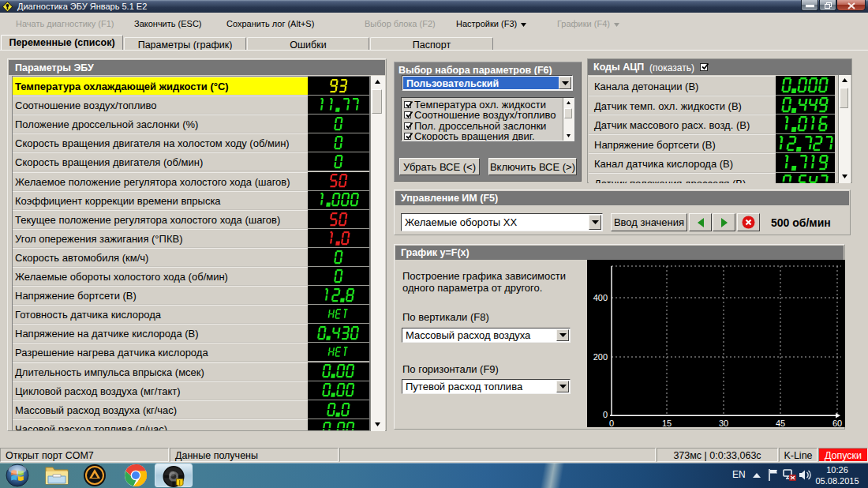 The image size is (868, 488). What do you see at coordinates (724, 423) in the screenshot?
I see `svg-text: 30` at bounding box center [724, 423].